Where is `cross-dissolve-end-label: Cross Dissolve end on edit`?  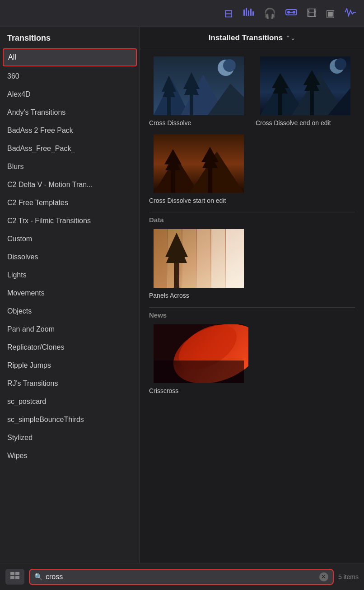 cross-dissolve-end-label: Cross Dissolve end on edit is located at coordinates (294, 123).